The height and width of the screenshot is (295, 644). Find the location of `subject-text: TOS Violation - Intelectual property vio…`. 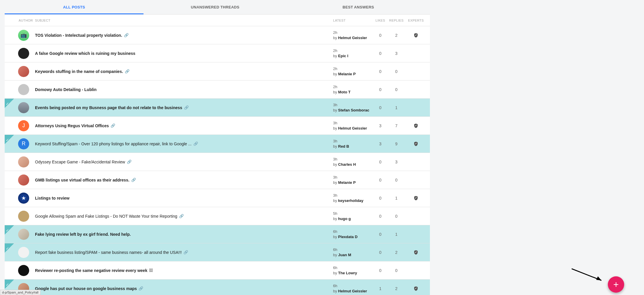

subject-text: TOS Violation - Intelectual property vio… is located at coordinates (79, 35).